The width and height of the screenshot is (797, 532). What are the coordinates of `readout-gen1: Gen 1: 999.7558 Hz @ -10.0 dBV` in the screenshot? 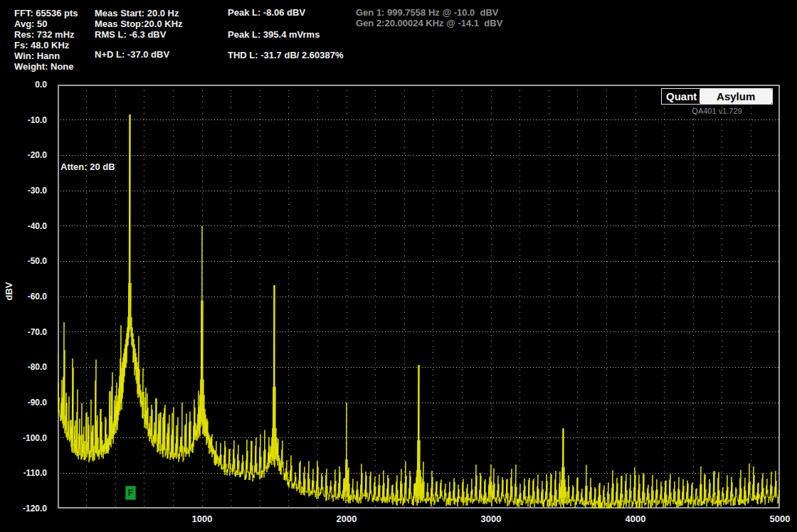 It's located at (427, 13).